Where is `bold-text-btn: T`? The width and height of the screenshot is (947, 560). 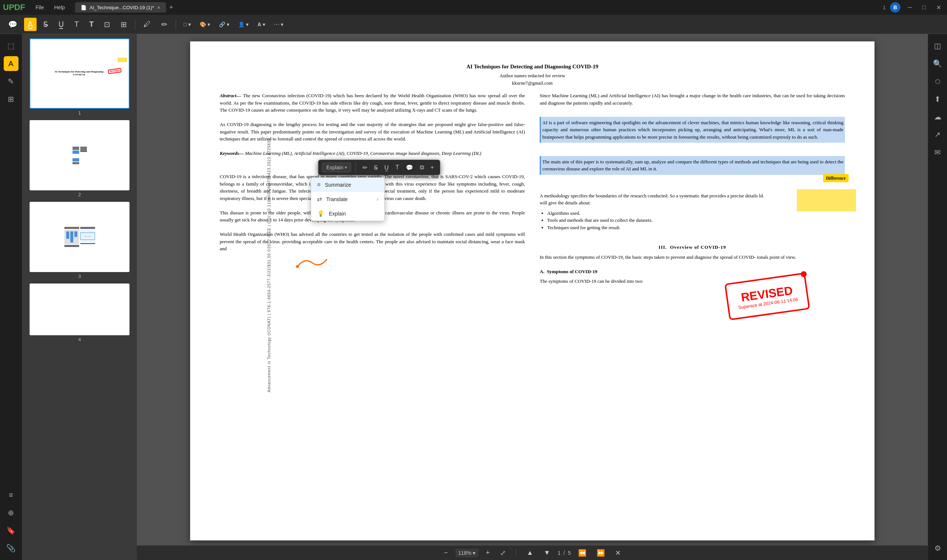
bold-text-btn: T is located at coordinates (91, 24).